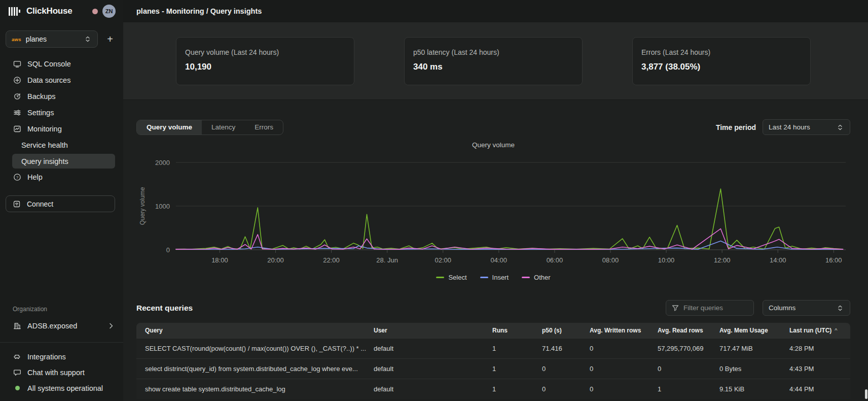  I want to click on legend-swatch, so click(484, 277).